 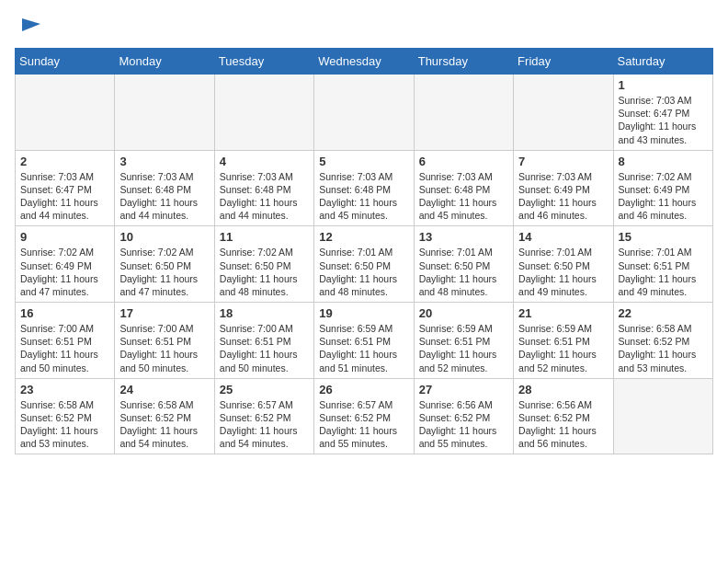 What do you see at coordinates (64, 390) in the screenshot?
I see `day-number: 23` at bounding box center [64, 390].